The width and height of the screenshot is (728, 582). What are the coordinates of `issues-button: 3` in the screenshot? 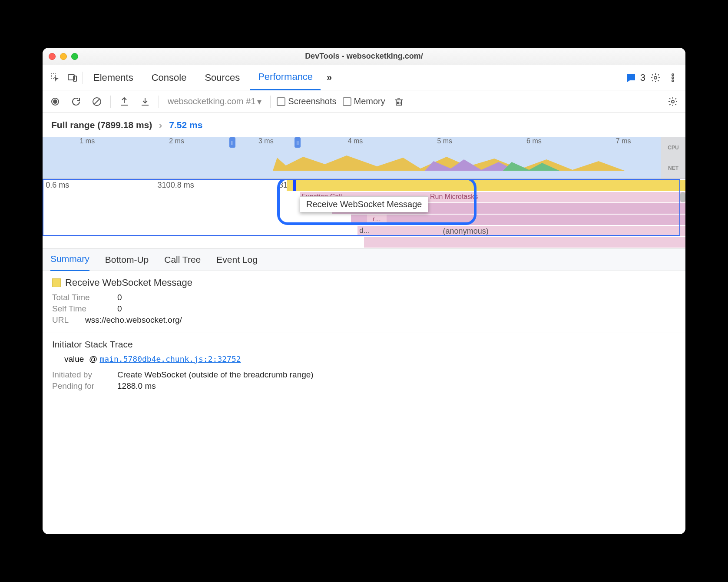 It's located at (636, 78).